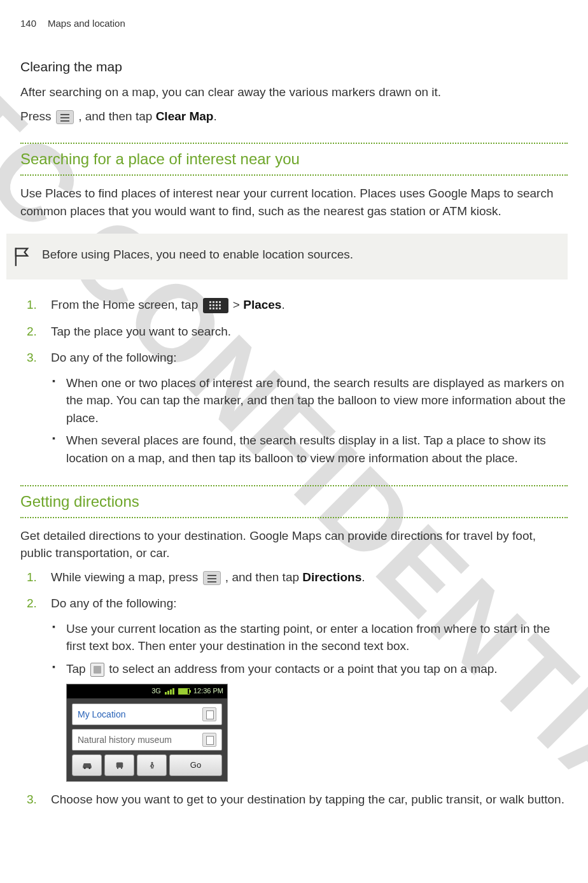 The height and width of the screenshot is (883, 588). Describe the element at coordinates (120, 765) in the screenshot. I see `transit-button` at that location.